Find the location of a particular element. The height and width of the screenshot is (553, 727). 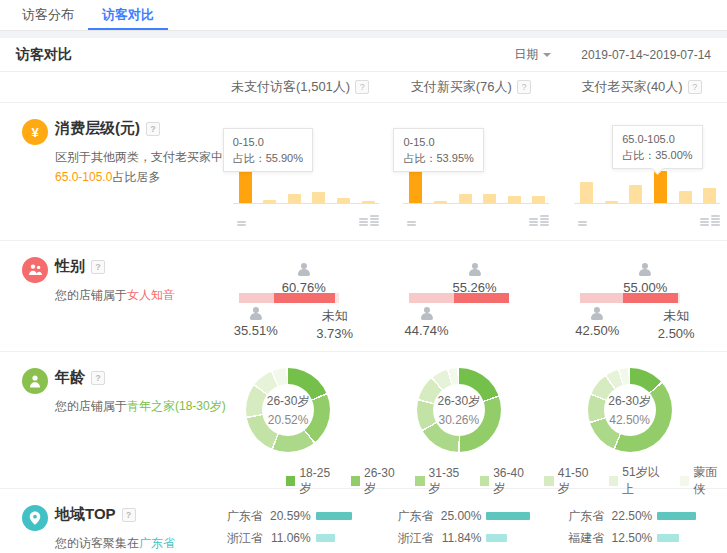

age-donut: 26-30岁 30.26% is located at coordinates (459, 410).